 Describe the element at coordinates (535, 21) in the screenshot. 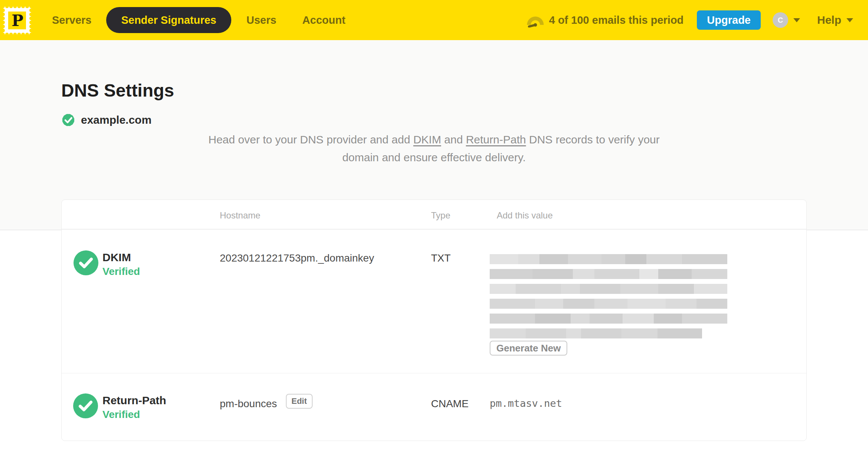

I see `usage-gauge-icon` at that location.